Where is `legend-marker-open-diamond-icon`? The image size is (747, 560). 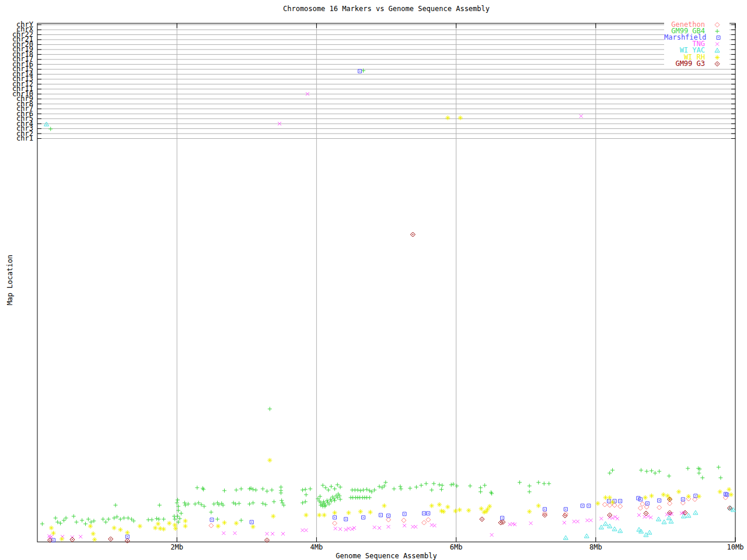 legend-marker-open-diamond-icon is located at coordinates (717, 24).